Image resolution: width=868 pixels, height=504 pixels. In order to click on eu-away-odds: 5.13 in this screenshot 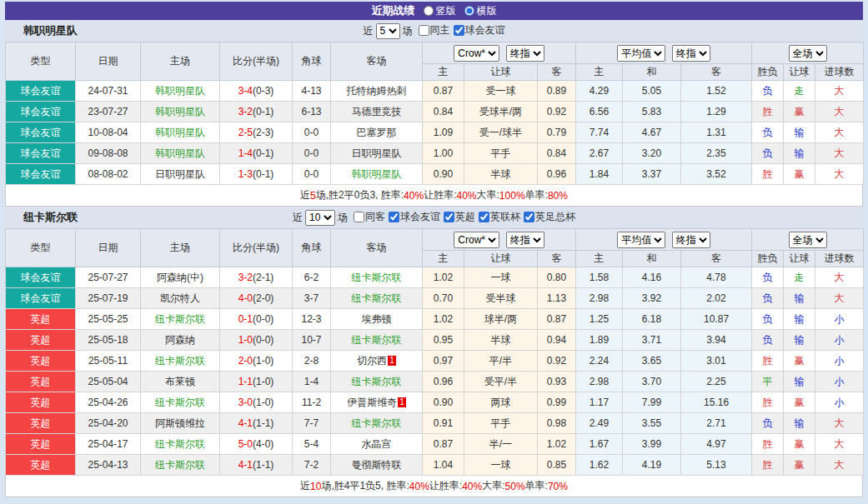, I will do `click(717, 465)`.